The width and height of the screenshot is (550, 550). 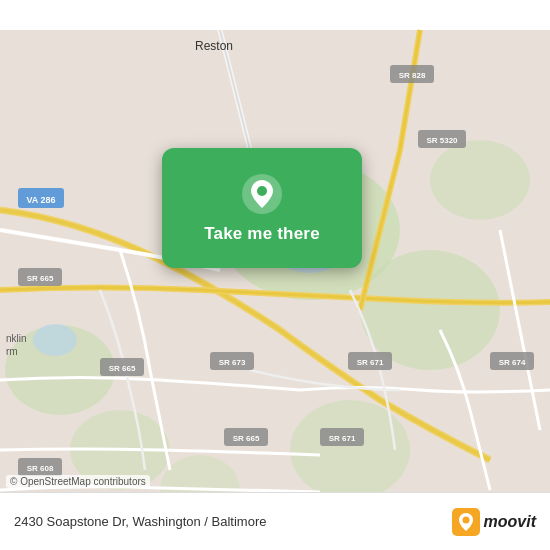 I want to click on location-pin-icon, so click(x=262, y=194).